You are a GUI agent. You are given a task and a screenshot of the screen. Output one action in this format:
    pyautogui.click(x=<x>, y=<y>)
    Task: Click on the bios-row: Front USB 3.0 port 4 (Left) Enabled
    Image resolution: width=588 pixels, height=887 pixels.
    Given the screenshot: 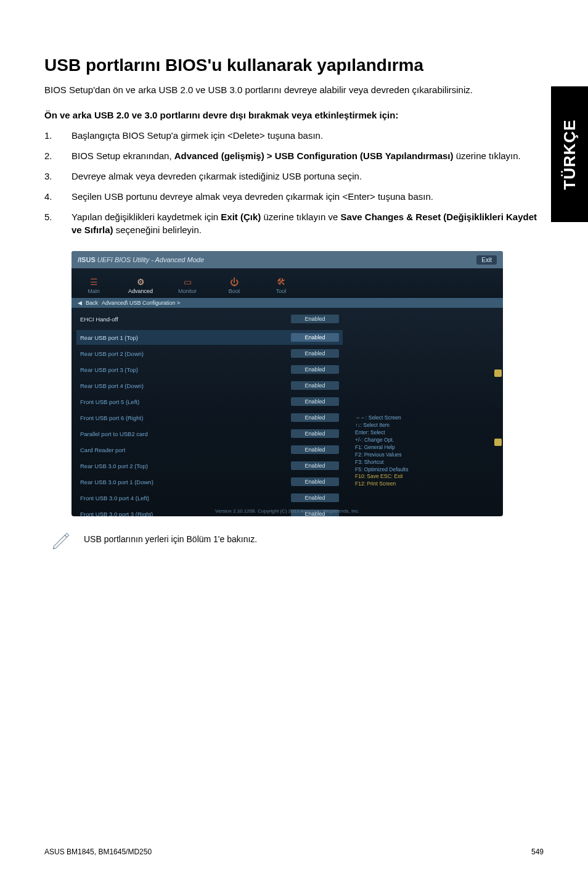 What is the action you would take?
    pyautogui.click(x=210, y=498)
    